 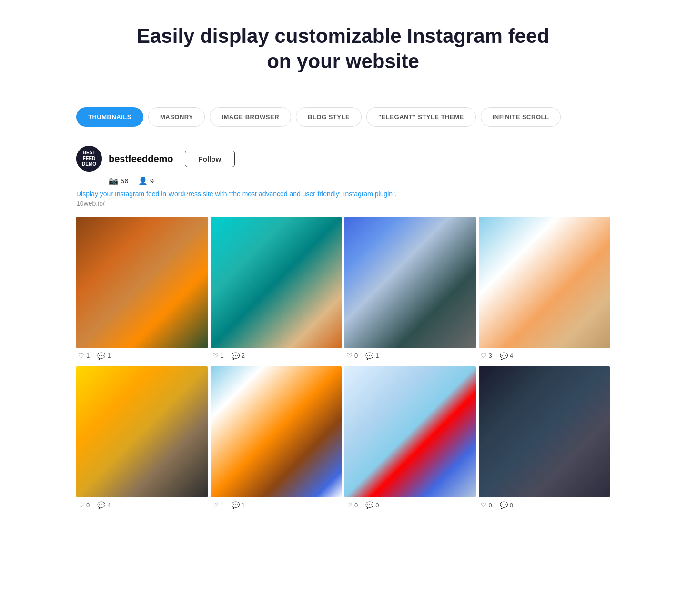 I want to click on likes-stat-img3: ♡0, so click(x=352, y=356).